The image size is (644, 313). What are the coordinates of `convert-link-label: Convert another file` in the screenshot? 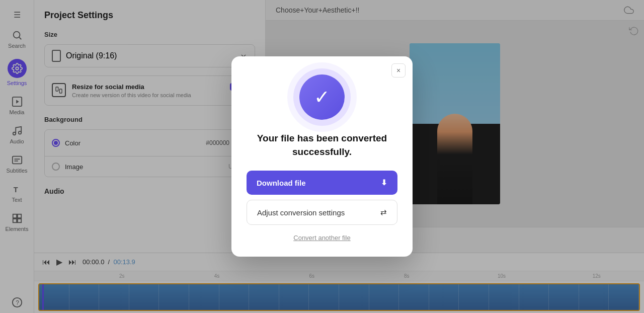 It's located at (322, 238).